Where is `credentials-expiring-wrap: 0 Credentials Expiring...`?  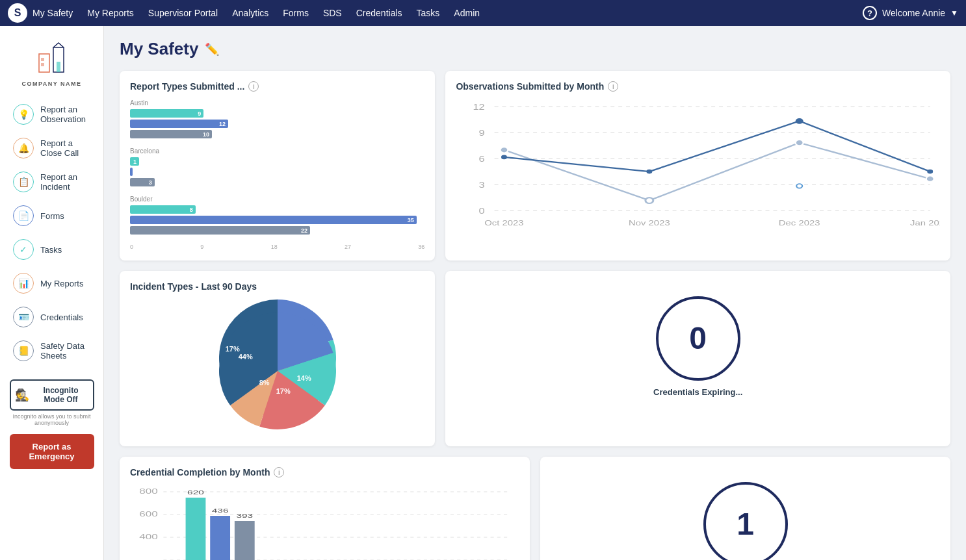
credentials-expiring-wrap: 0 Credentials Expiring... is located at coordinates (698, 346).